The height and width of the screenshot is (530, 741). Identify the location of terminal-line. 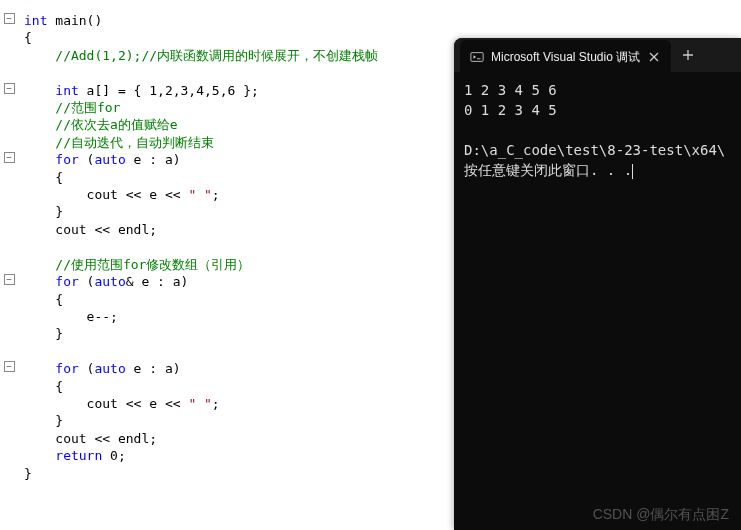
(598, 130).